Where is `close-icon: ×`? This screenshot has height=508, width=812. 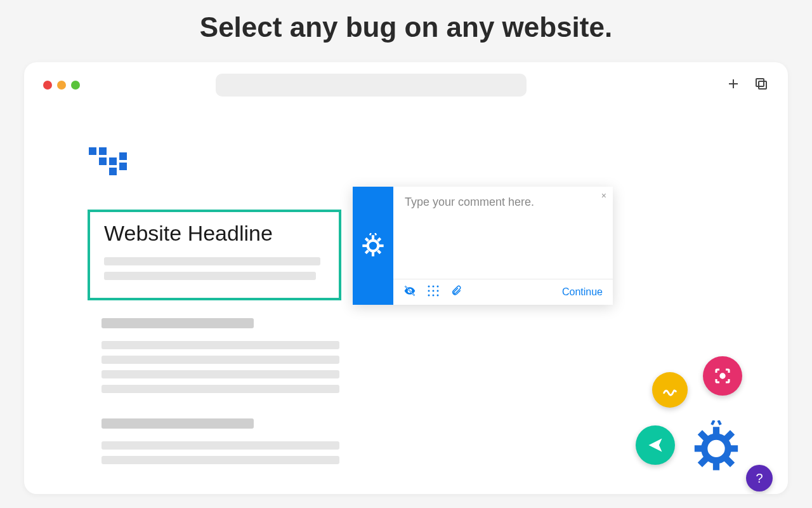 close-icon: × is located at coordinates (604, 196).